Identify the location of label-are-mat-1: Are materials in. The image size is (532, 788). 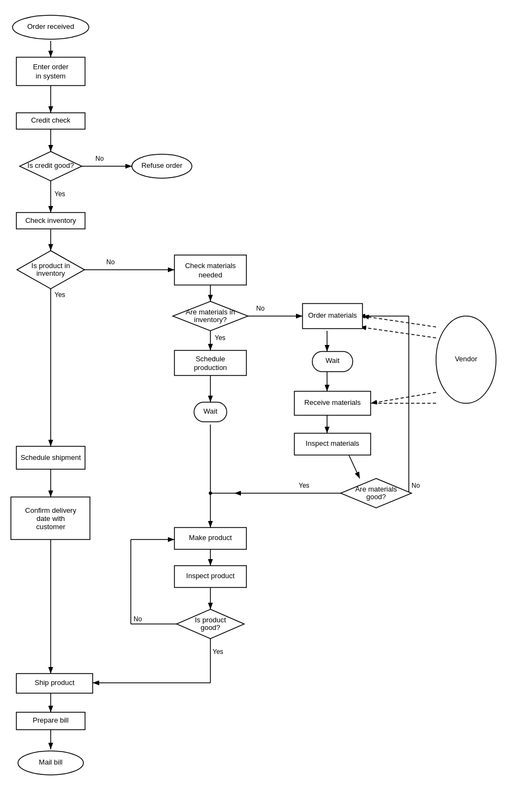
(210, 312).